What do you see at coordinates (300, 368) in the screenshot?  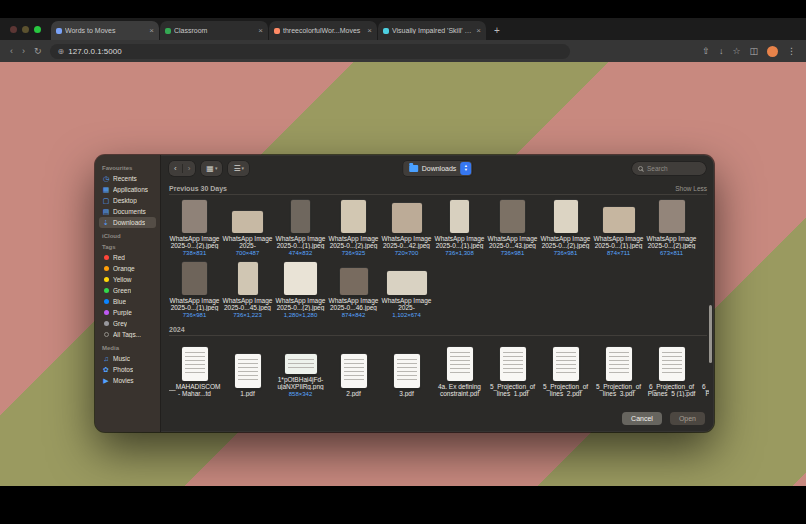 I see `file-item: 1*pOtBHai4jFd-ujaNXPIlRg.png858×342` at bounding box center [300, 368].